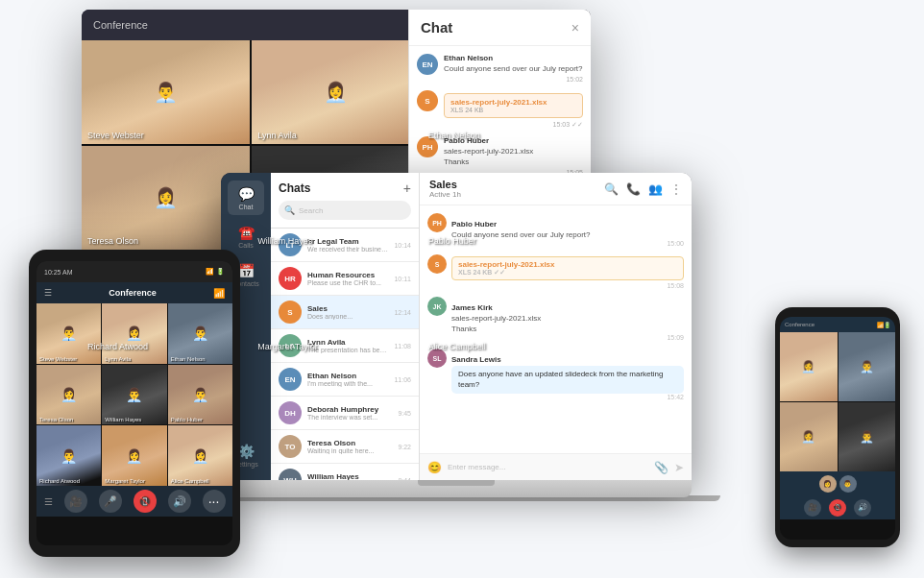 The image size is (924, 578). I want to click on file-message: S sales-report-july-2021.xlsx XLS 24 KB …, so click(499, 109).